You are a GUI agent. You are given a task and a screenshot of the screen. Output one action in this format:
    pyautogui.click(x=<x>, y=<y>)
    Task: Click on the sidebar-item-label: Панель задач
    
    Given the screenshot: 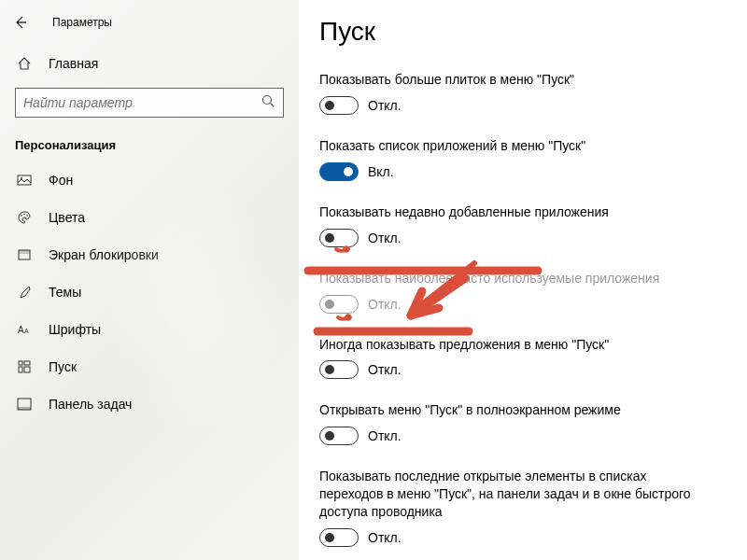 What is the action you would take?
    pyautogui.click(x=82, y=404)
    